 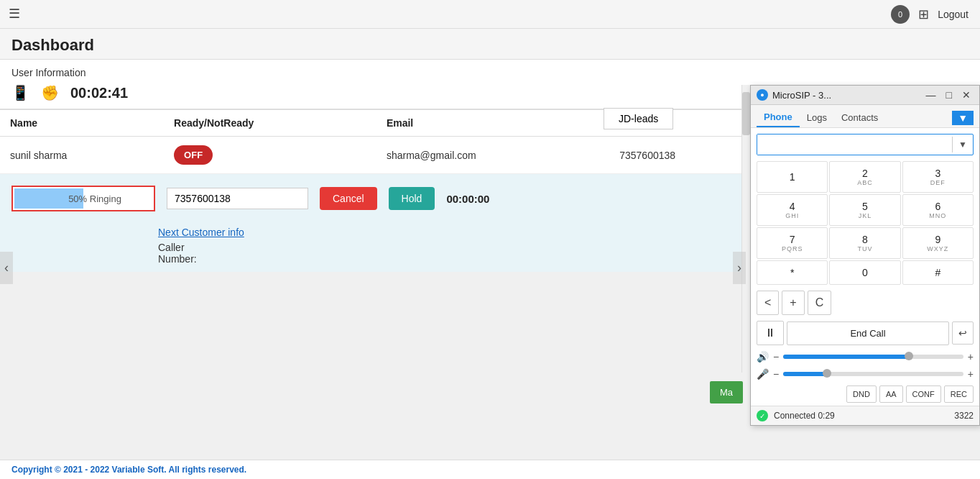 I want to click on col-name: Name, so click(x=82, y=124).